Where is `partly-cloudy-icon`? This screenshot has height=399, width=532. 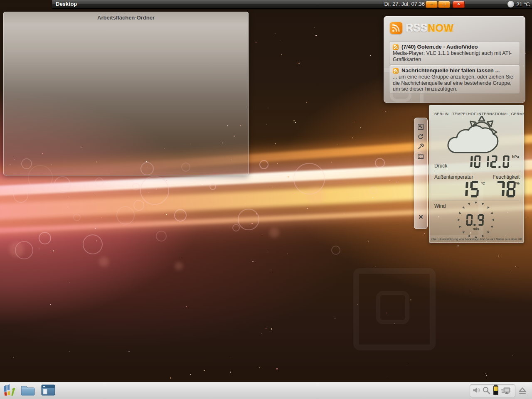
partly-cloudy-icon is located at coordinates (475, 137).